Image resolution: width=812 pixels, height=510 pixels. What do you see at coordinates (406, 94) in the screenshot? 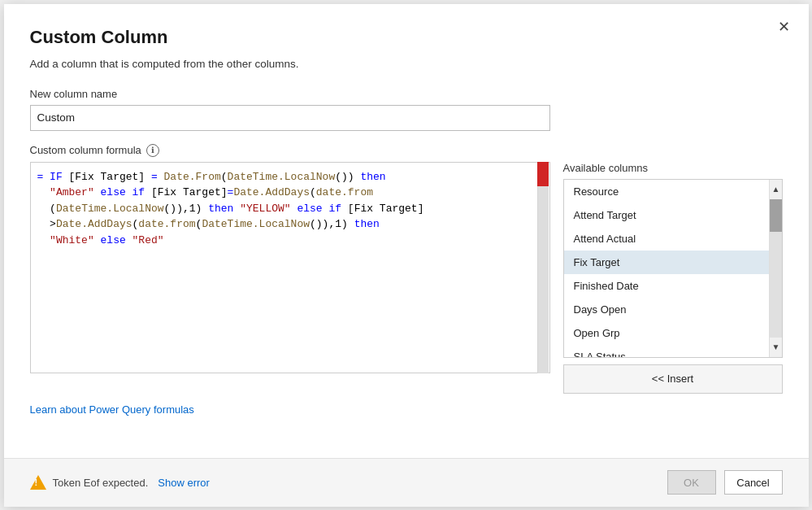
I see `column-name-label: New column name` at bounding box center [406, 94].